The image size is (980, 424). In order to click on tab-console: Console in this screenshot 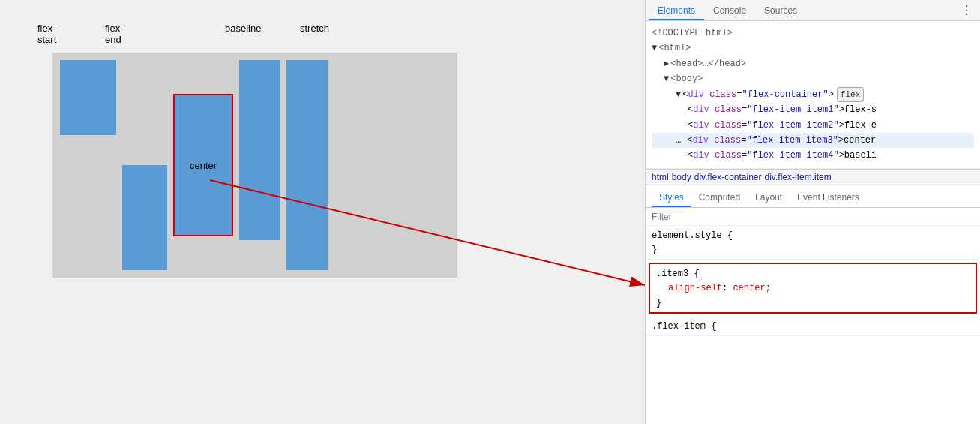, I will do `click(730, 11)`.